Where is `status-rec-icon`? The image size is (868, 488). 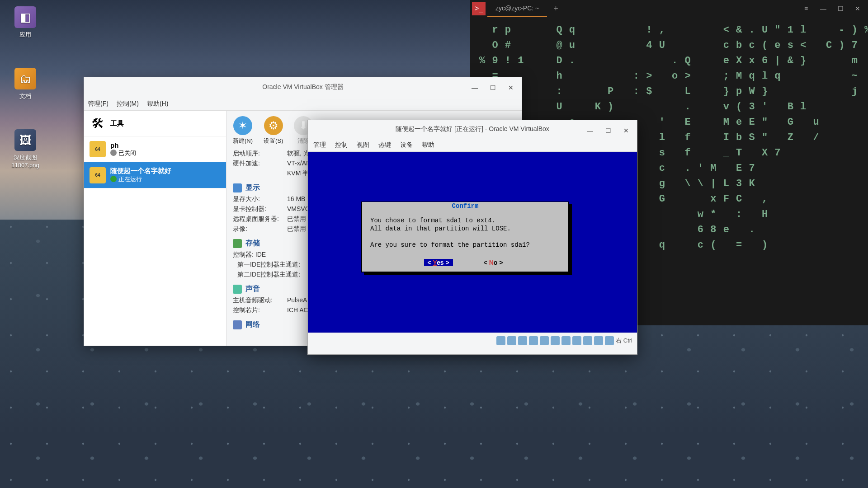 status-rec-icon is located at coordinates (577, 341).